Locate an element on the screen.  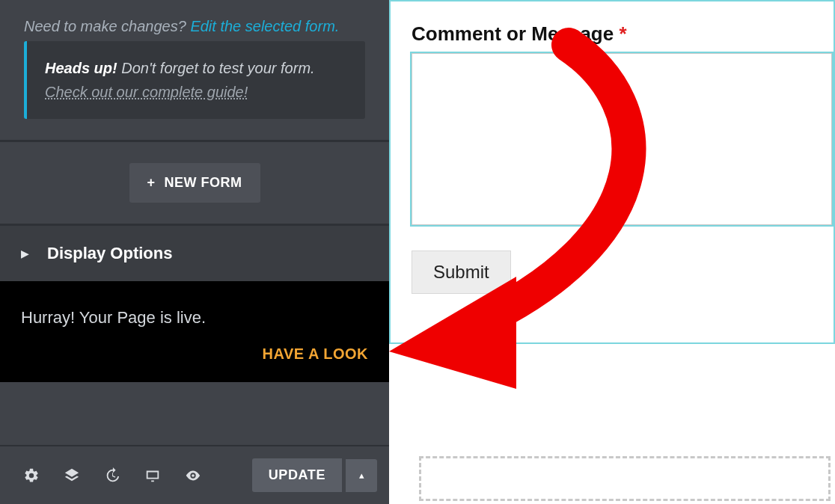
required-asterisk: * is located at coordinates (623, 34).